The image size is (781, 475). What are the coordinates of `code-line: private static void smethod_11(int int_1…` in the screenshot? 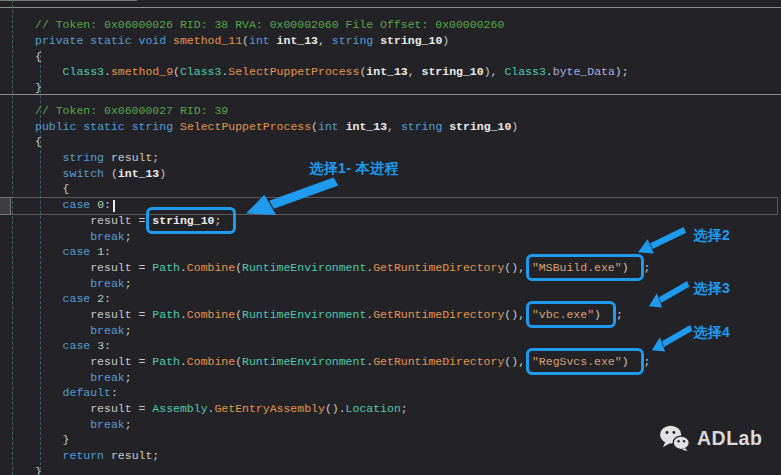 It's located at (408, 41).